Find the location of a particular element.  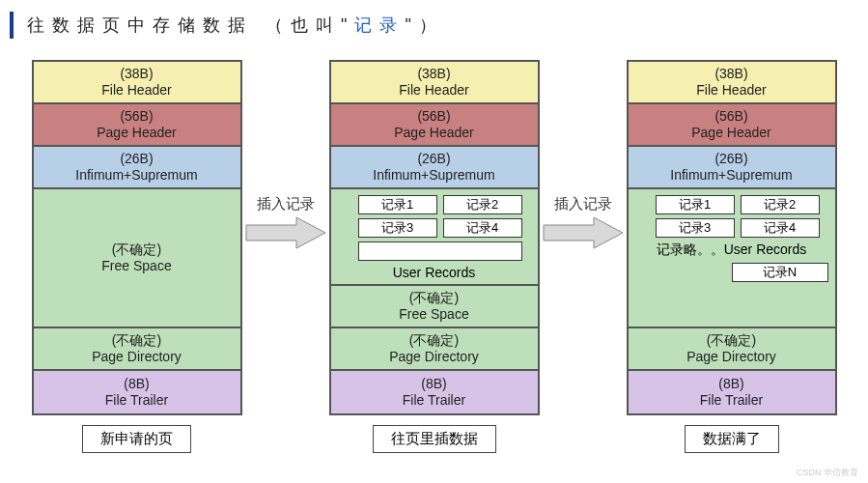

caption-3: 数据满了 is located at coordinates (732, 439).